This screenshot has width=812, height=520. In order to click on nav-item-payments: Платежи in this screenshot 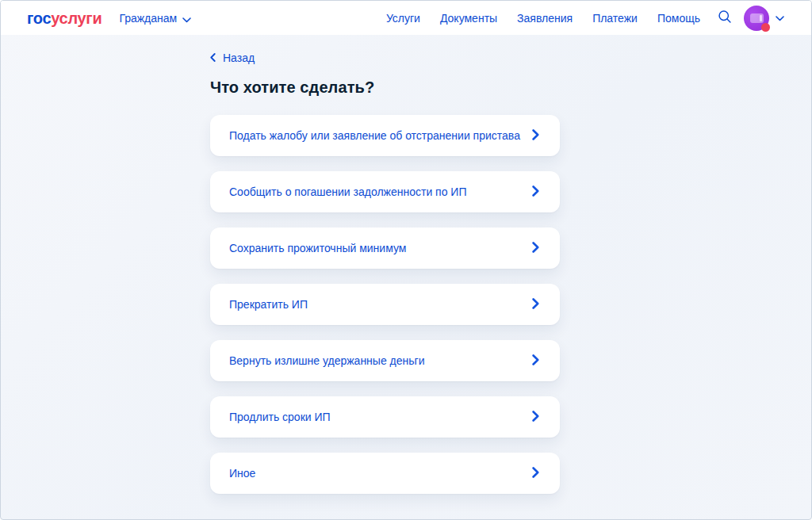, I will do `click(615, 18)`.